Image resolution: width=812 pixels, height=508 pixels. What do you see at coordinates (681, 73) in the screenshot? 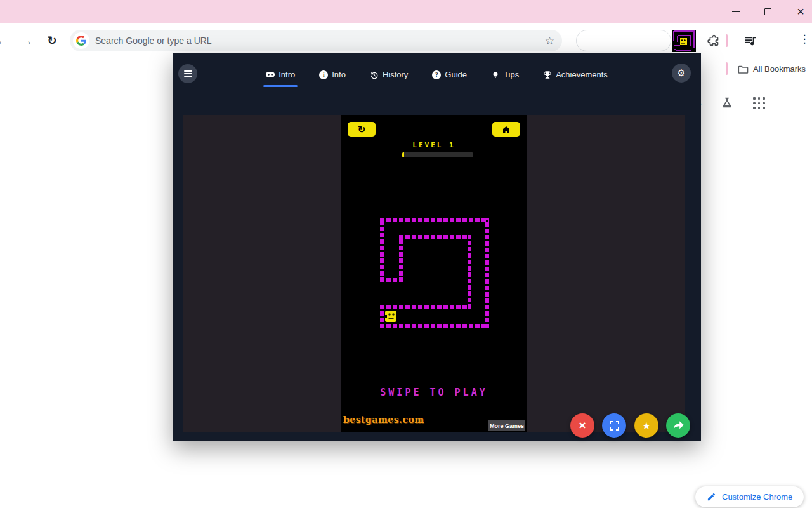
I see `settings-gear-button: ⚙` at bounding box center [681, 73].